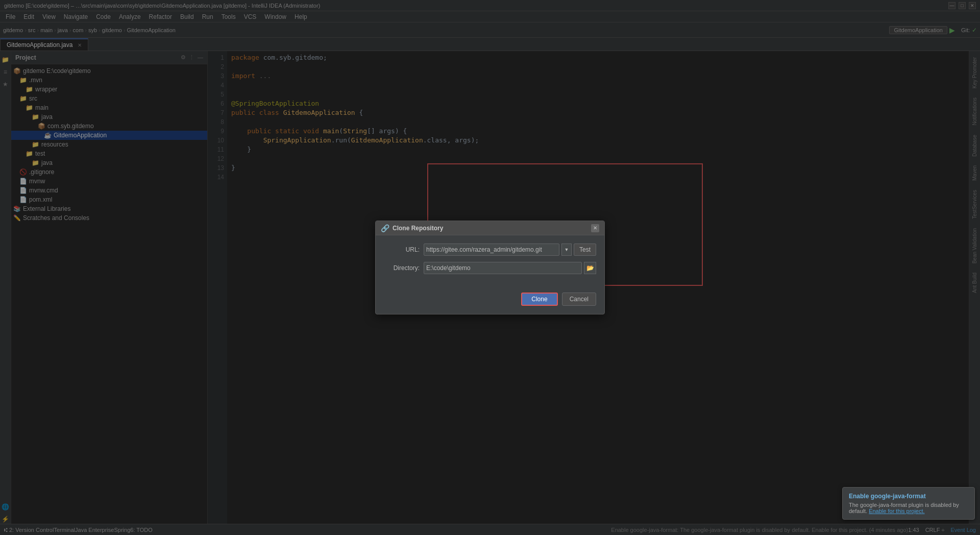 This screenshot has height=535, width=980. What do you see at coordinates (490, 250) in the screenshot?
I see `url-row: URL: ▼ Test` at bounding box center [490, 250].